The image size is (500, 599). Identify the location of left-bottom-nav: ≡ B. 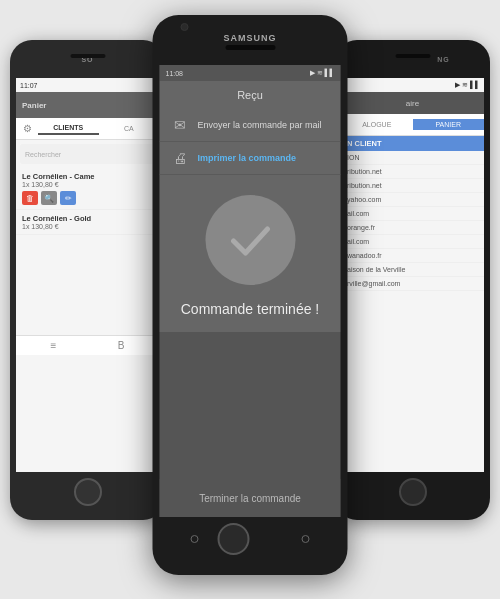
(88, 345).